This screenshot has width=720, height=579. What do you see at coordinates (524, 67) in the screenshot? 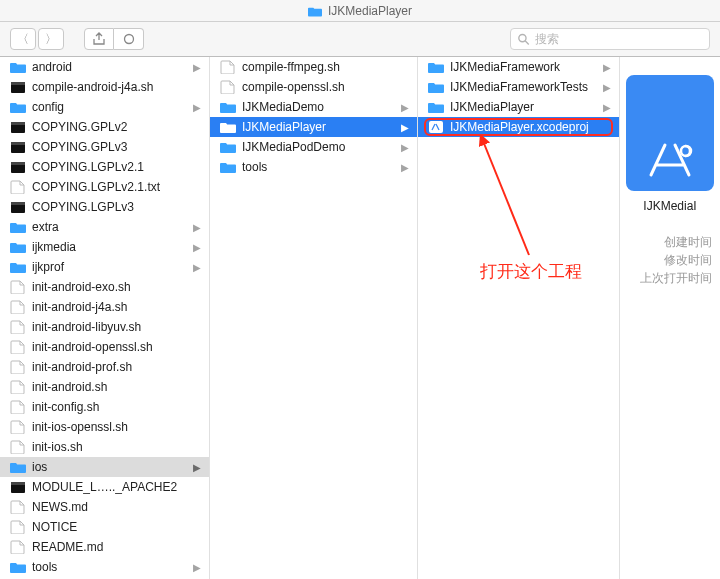
I see `file-label: IJKMediaFramework` at bounding box center [524, 67].